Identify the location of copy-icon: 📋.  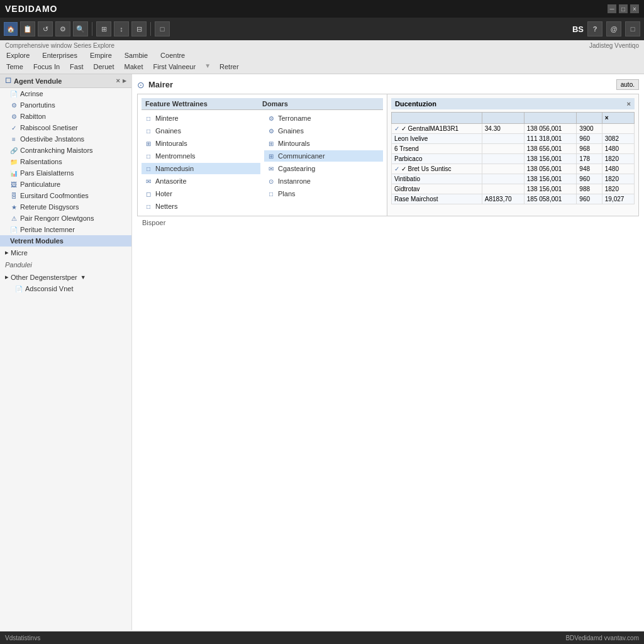
(28, 29).